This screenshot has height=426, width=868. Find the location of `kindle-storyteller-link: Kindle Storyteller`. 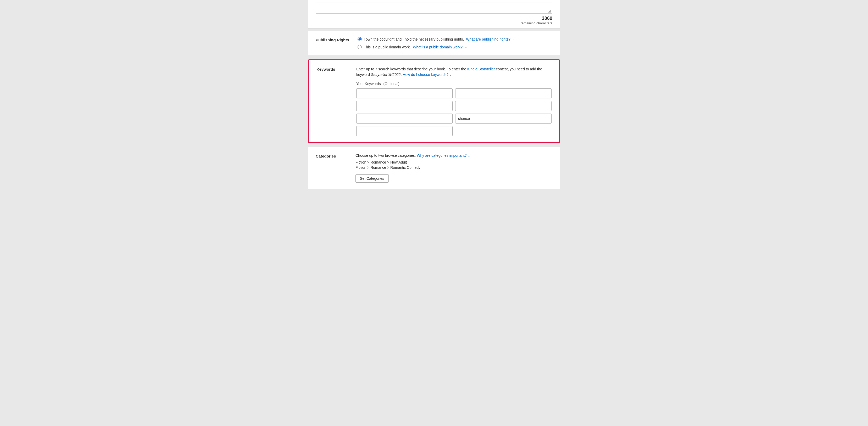

kindle-storyteller-link: Kindle Storyteller is located at coordinates (481, 69).